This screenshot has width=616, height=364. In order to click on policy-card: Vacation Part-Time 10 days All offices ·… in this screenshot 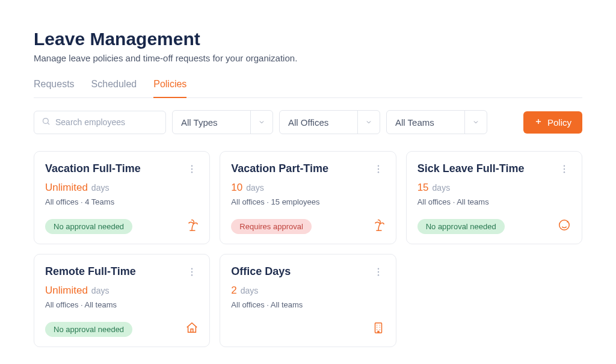, I will do `click(308, 197)`.